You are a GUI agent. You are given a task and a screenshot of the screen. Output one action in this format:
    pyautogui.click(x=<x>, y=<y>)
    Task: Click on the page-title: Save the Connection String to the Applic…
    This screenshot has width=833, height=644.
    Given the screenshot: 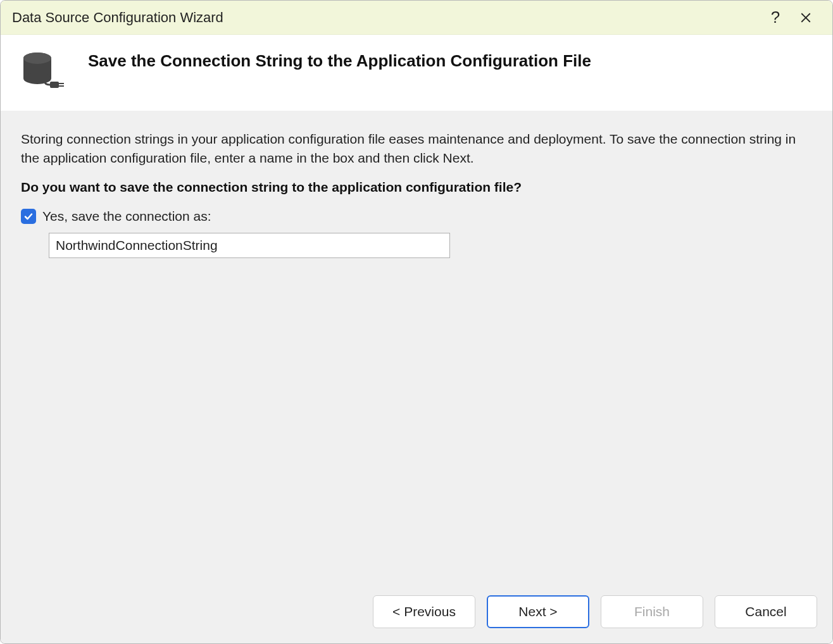 What is the action you would take?
    pyautogui.click(x=339, y=59)
    